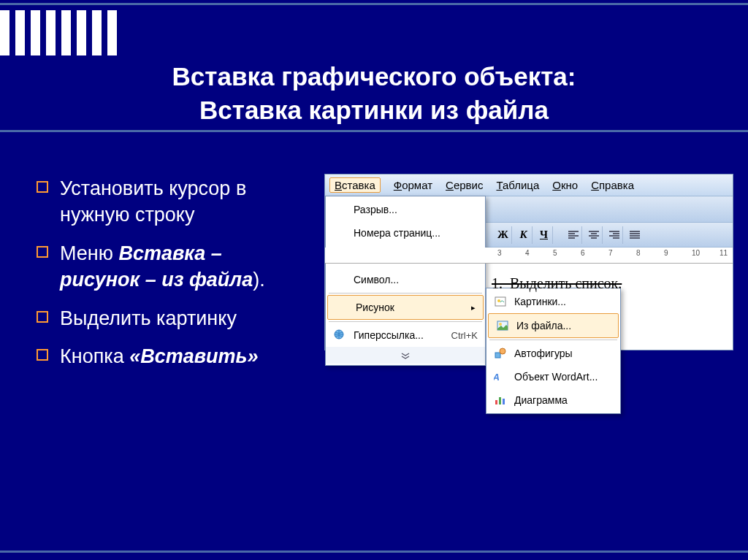 The image size is (748, 560). What do you see at coordinates (556, 377) in the screenshot?
I see `menu-item-label: Объект WordArt...` at bounding box center [556, 377].